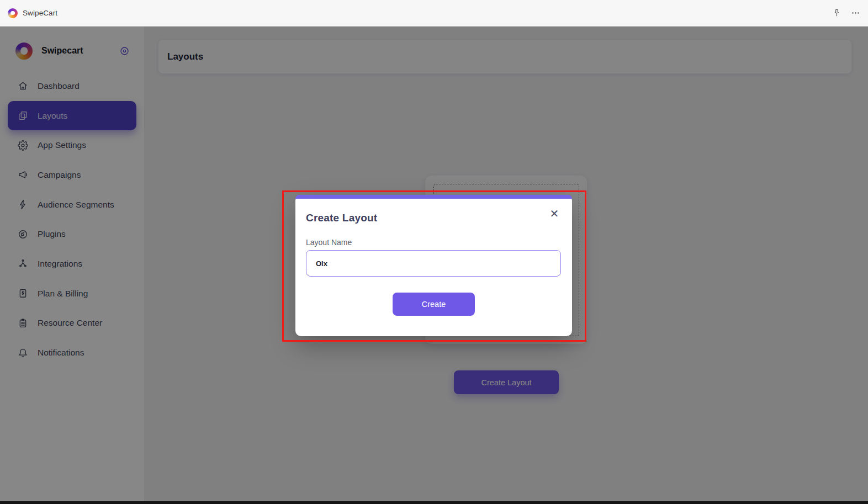 The height and width of the screenshot is (504, 868). Describe the element at coordinates (837, 13) in the screenshot. I see `pin-icon` at that location.